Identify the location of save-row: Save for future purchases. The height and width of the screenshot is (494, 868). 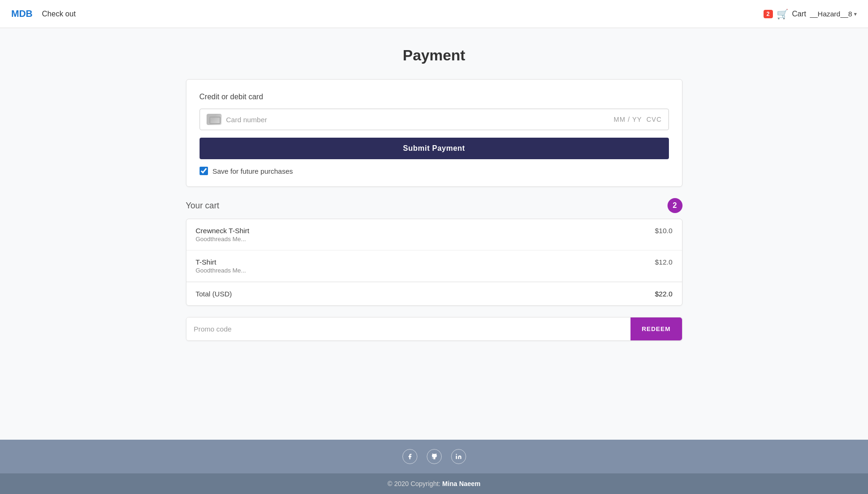
(434, 171).